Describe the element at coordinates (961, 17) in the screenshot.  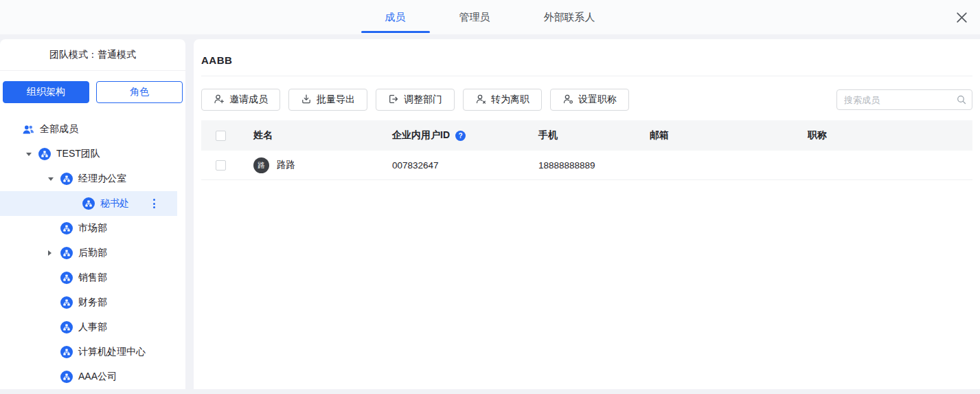
I see `close-icon` at that location.